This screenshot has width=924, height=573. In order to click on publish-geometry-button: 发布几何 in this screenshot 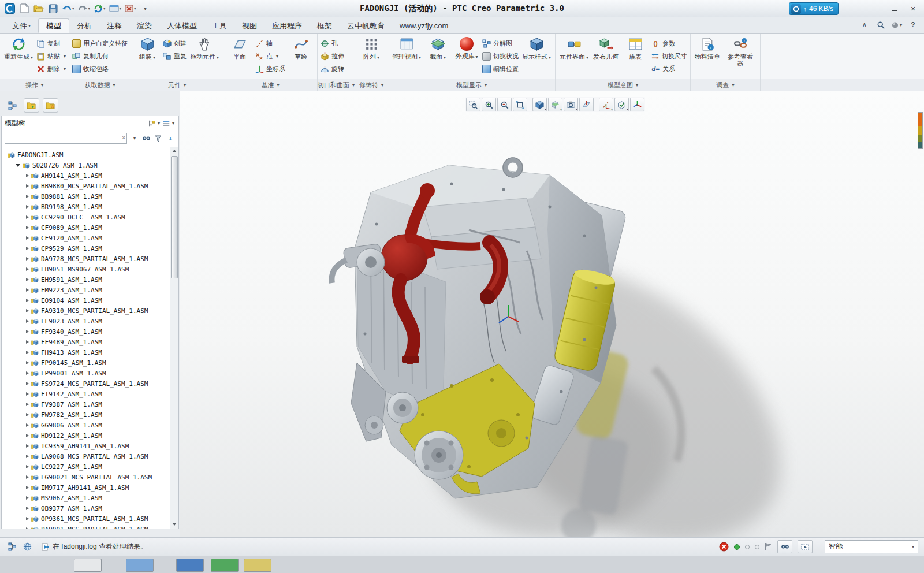, I will do `click(606, 57)`.